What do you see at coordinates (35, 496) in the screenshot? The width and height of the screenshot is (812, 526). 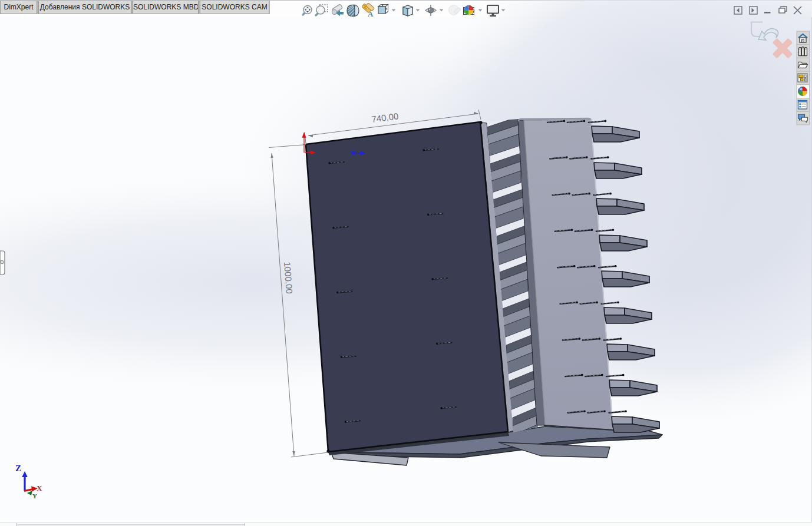 I see `svg-text: Y` at bounding box center [35, 496].